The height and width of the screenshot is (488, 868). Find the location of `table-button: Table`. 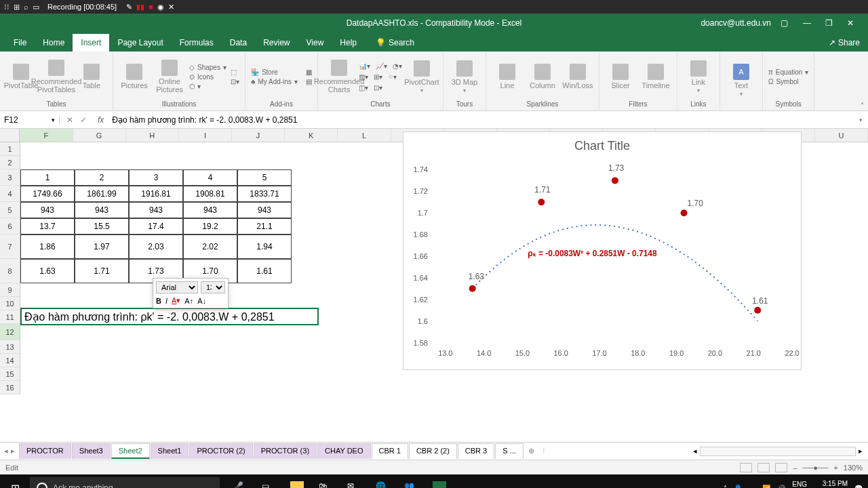

table-button: Table is located at coordinates (92, 77).